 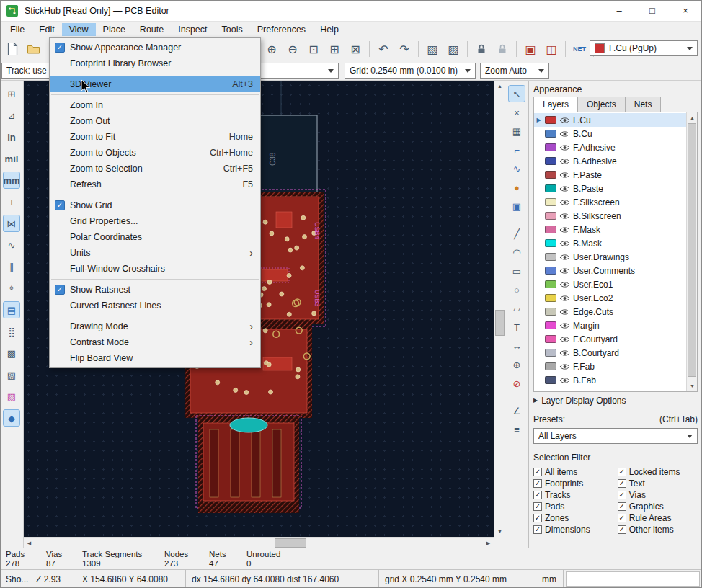 What do you see at coordinates (610, 353) in the screenshot?
I see `layer-row-b-courtyard: B.Courtyard` at bounding box center [610, 353].